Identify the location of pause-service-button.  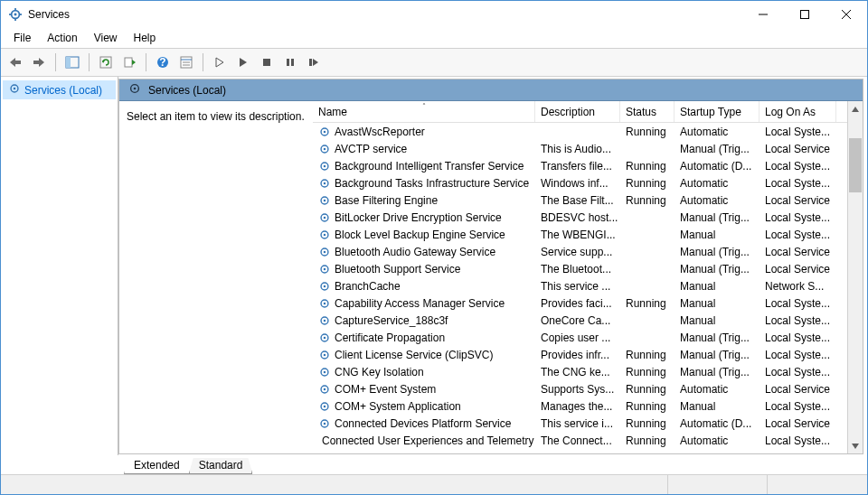
(290, 62).